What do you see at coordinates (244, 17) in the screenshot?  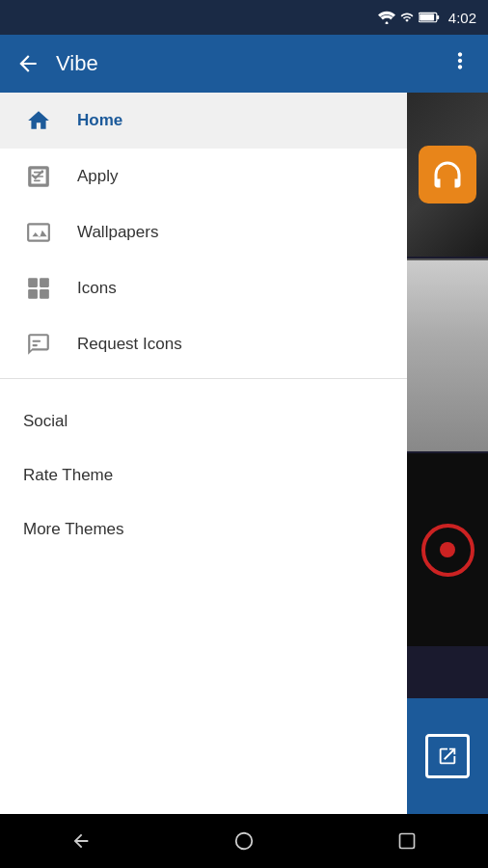 I see `status-bar: 4:02` at bounding box center [244, 17].